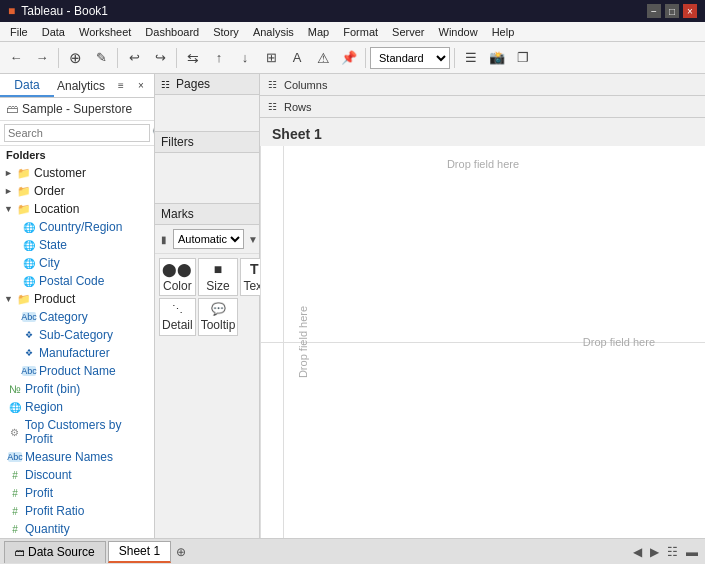 This screenshot has height=564, width=705. I want to click on menu-window: Window, so click(458, 32).